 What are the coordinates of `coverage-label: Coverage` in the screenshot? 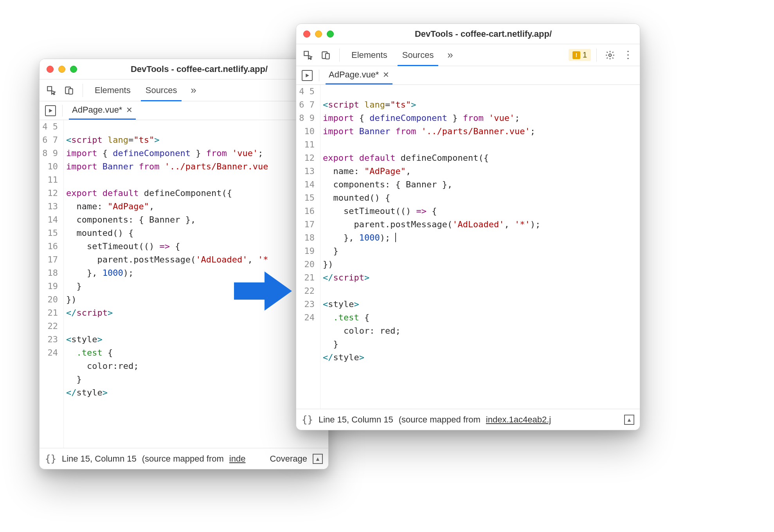 It's located at (289, 459).